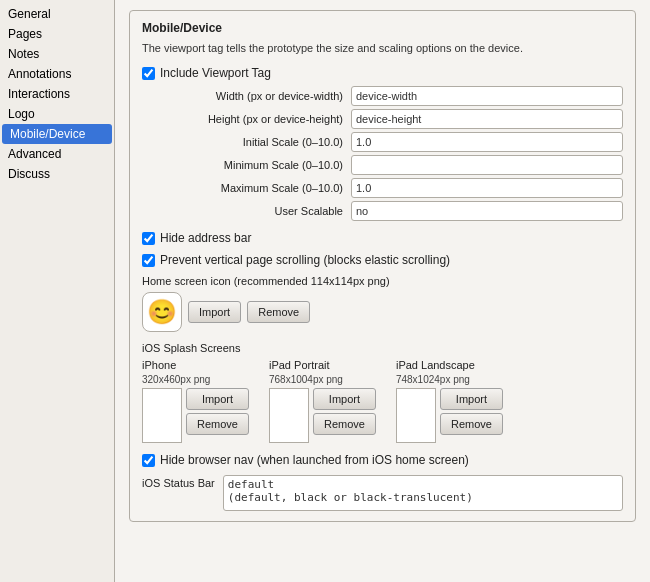  What do you see at coordinates (382, 73) in the screenshot?
I see `include-viewport-row: Include Viewport Tag` at bounding box center [382, 73].